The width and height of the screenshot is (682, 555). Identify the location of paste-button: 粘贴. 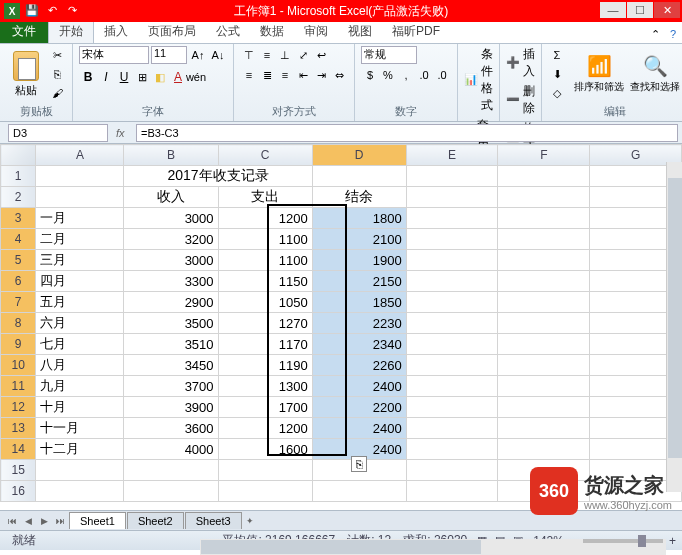
(26, 74).